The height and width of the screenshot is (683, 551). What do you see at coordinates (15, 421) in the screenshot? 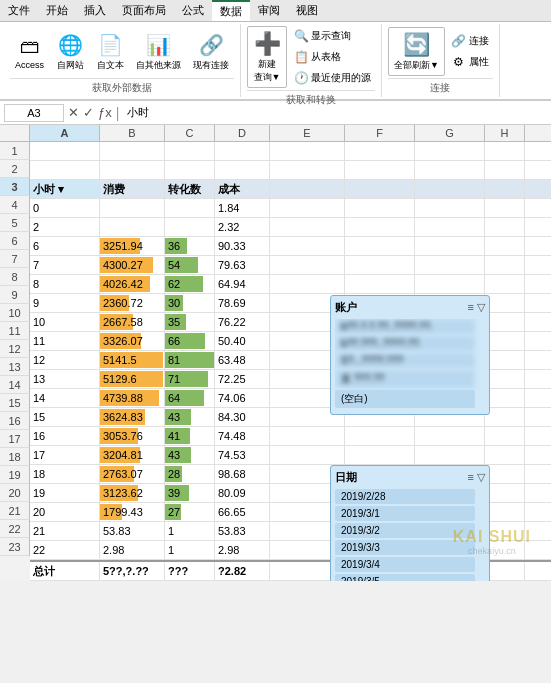
I see `row-num-16: 16` at bounding box center [15, 421].